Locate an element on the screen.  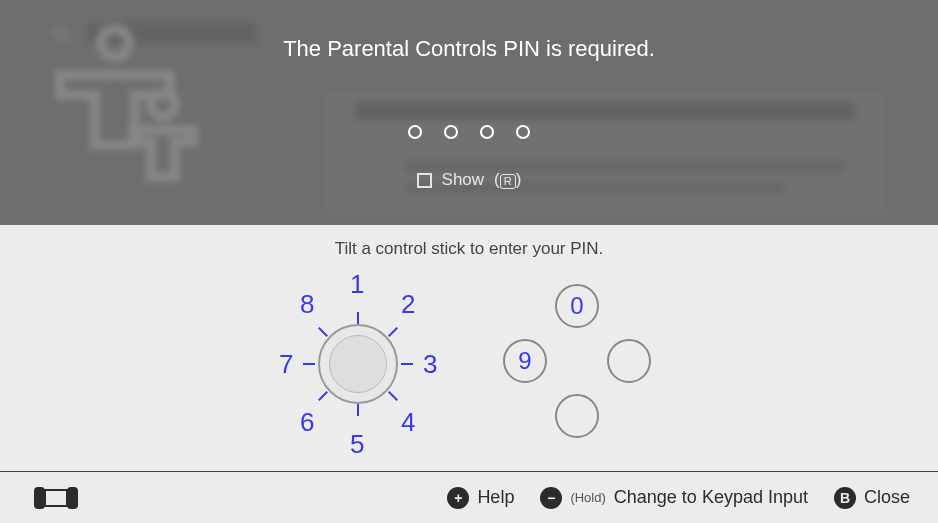
stick-digit: 3 is located at coordinates (430, 364).